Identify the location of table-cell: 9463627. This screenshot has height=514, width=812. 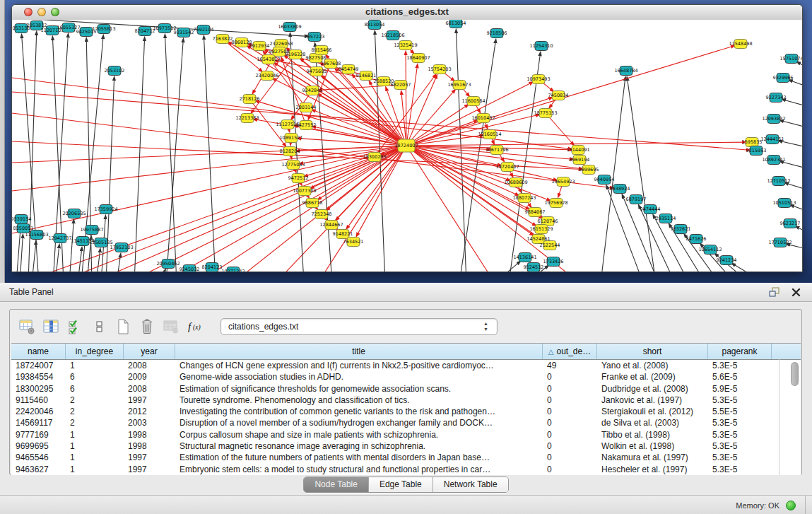
(38, 469).